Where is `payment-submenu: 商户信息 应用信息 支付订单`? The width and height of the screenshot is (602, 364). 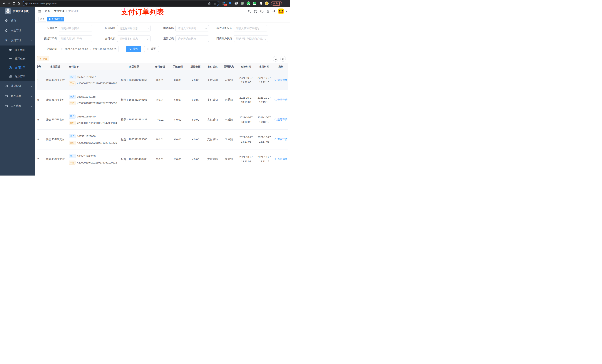 payment-submenu: 商户信息 应用信息 支付订单 is located at coordinates (18, 63).